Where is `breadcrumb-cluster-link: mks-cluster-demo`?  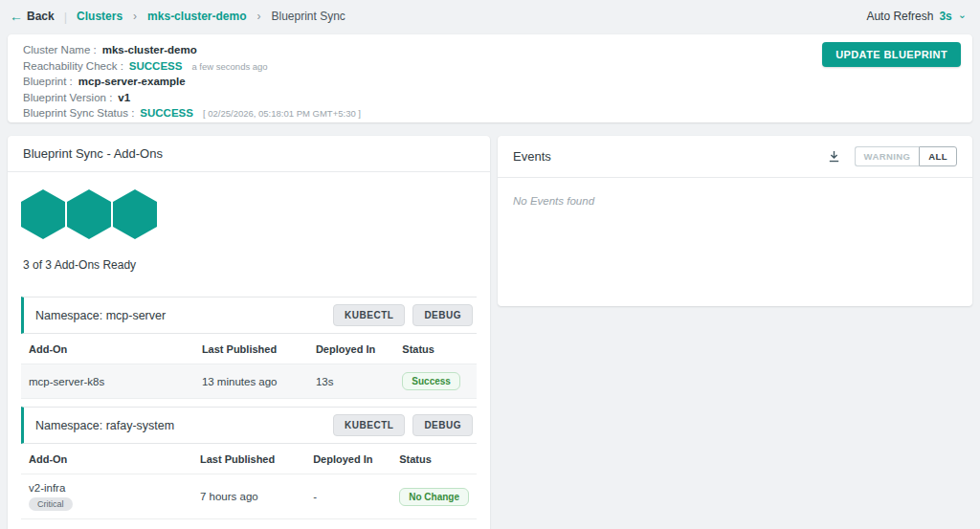
breadcrumb-cluster-link: mks-cluster-demo is located at coordinates (197, 16).